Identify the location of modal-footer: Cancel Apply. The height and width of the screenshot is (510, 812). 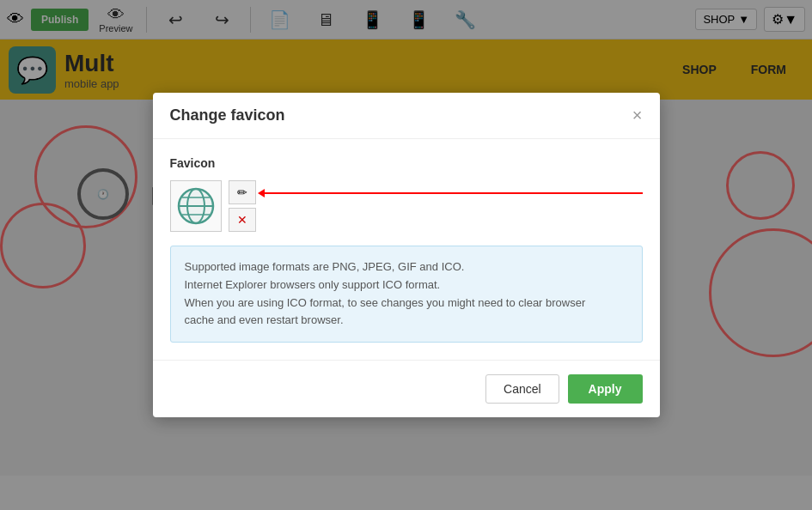
(406, 388).